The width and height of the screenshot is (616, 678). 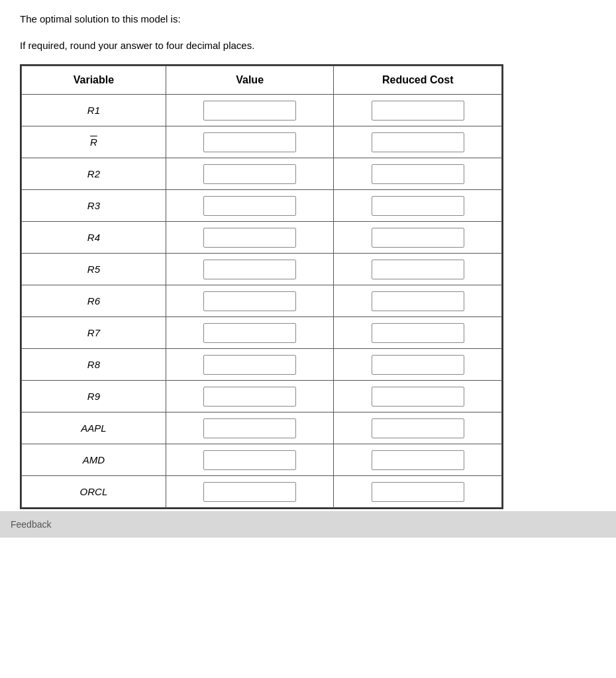 I want to click on table-row: AAPL, so click(x=262, y=428).